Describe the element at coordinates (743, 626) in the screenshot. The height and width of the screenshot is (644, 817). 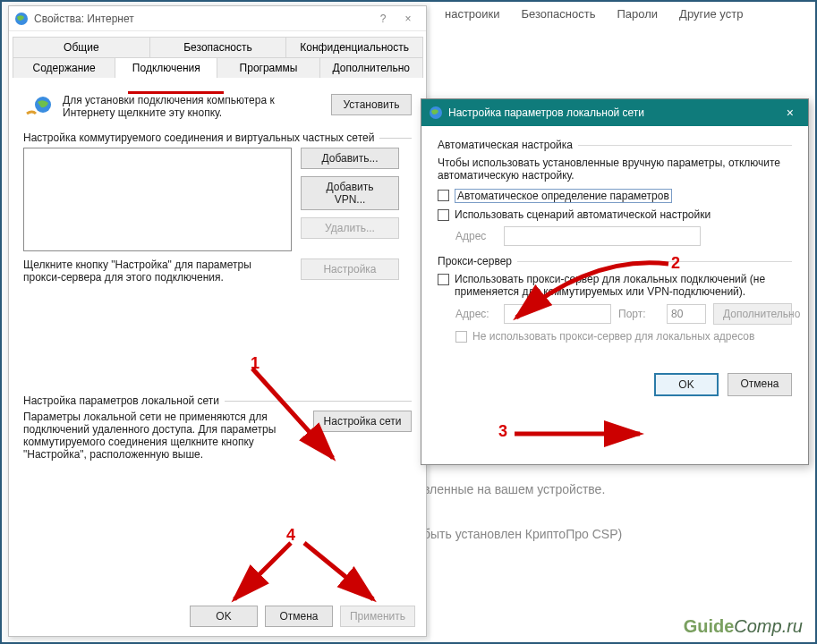
I see `watermark: GuideComp.ru` at that location.